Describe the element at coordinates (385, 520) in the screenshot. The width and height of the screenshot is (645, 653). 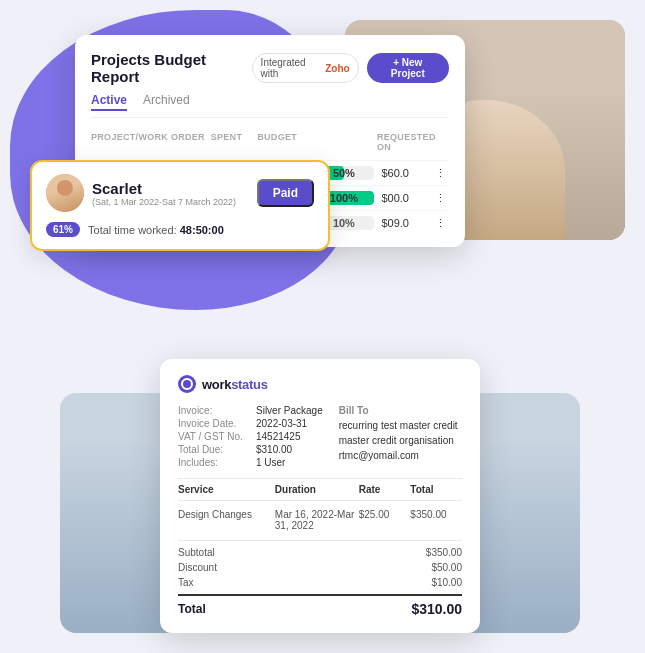
I see `service-rate: $25.00` at that location.